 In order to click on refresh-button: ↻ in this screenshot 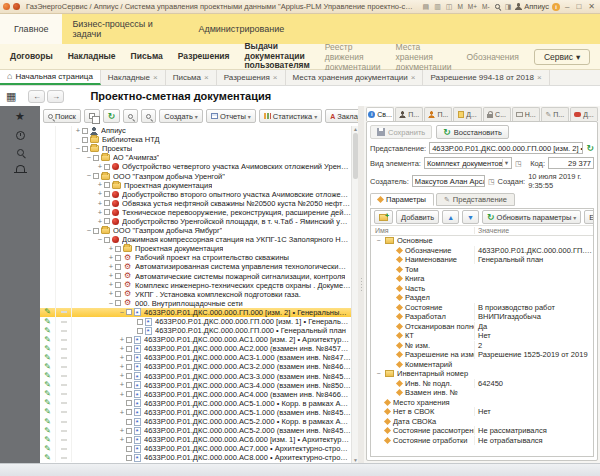, I will do `click(112, 116)`.